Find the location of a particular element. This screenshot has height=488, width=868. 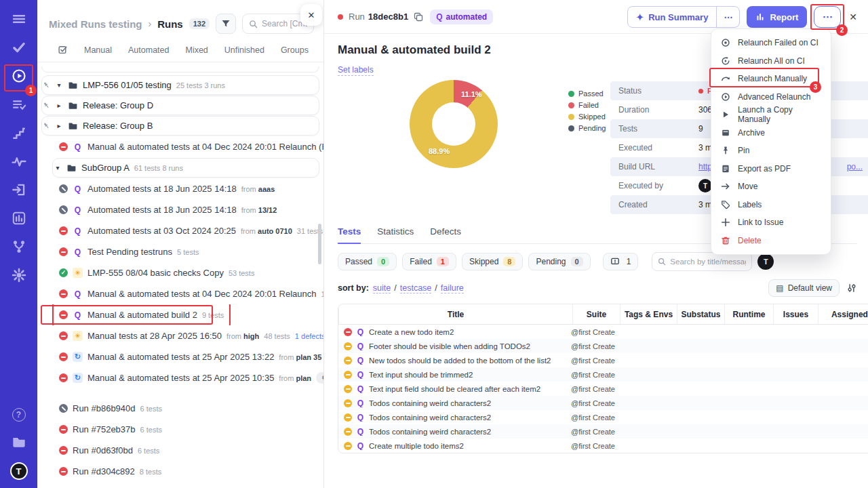

run-list-item: Run #b86b940d 6 tests is located at coordinates (180, 408).